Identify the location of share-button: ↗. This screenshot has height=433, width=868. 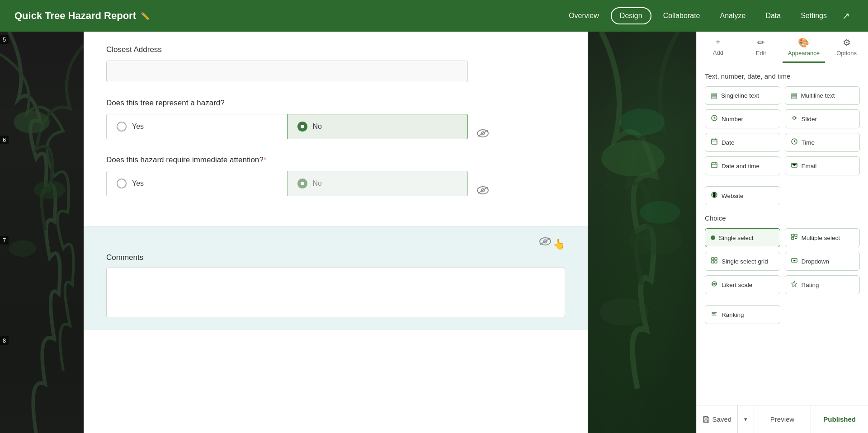
(846, 16).